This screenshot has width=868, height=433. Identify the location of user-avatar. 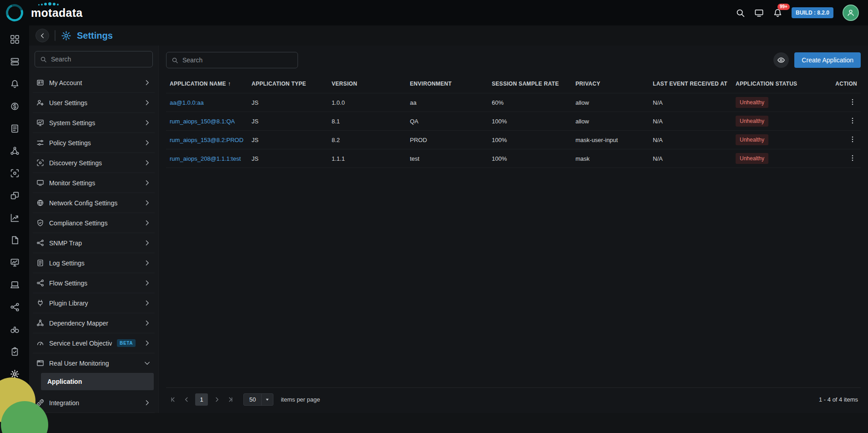
(851, 13).